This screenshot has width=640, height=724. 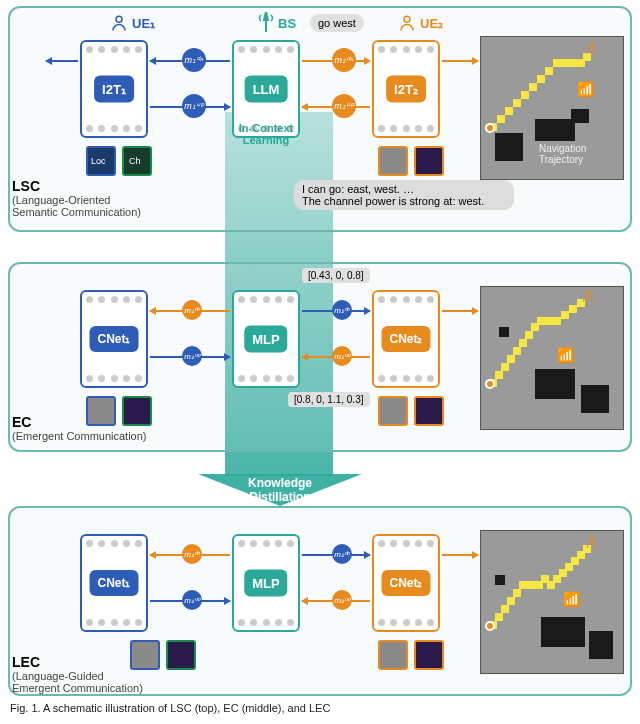 What do you see at coordinates (137, 161) in the screenshot?
I see `lsc-ch-box: Ch` at bounding box center [137, 161].